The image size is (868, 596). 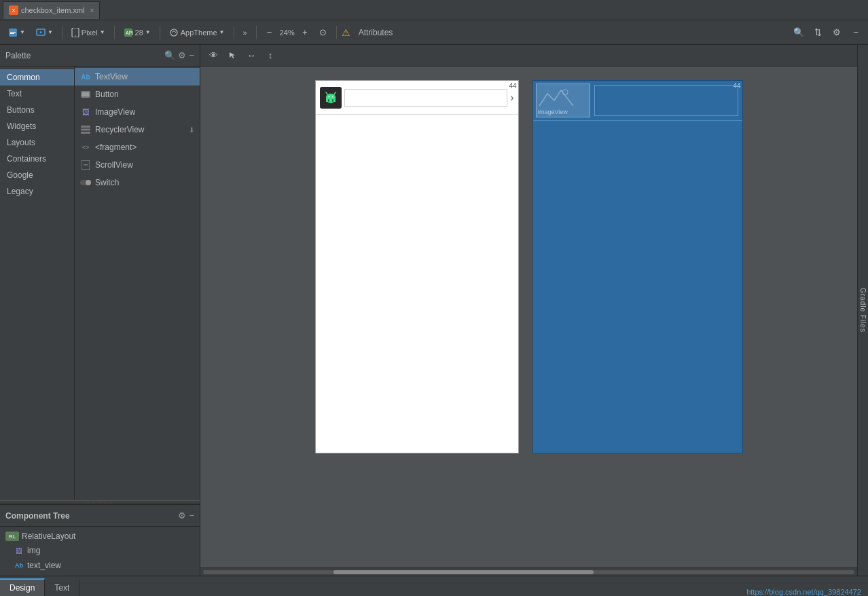 I want to click on palette-category-legacy: Legacy, so click(x=37, y=191).